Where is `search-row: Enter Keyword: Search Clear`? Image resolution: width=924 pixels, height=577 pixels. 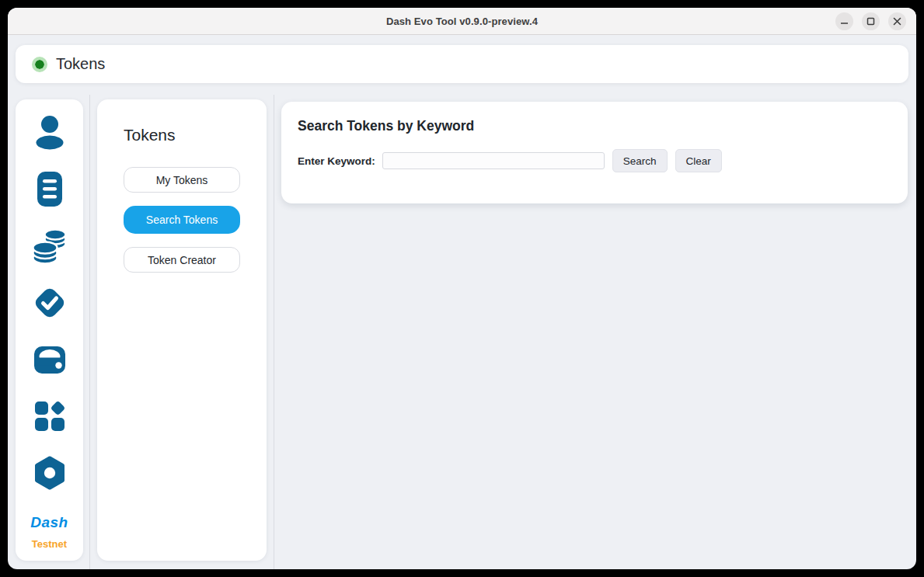 search-row: Enter Keyword: Search Clear is located at coordinates (594, 161).